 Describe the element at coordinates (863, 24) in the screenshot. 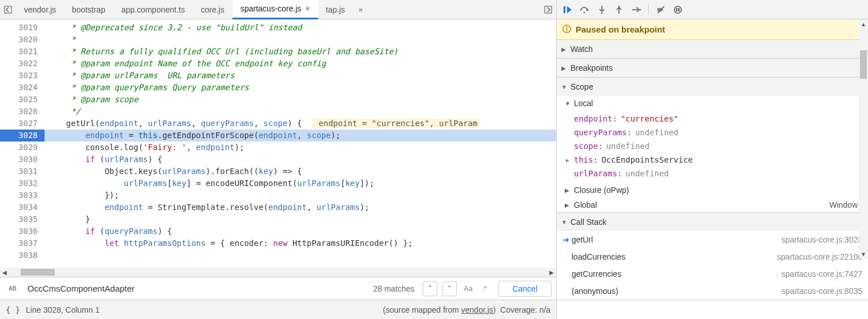

I see `scroll-up-icon: ▲` at that location.